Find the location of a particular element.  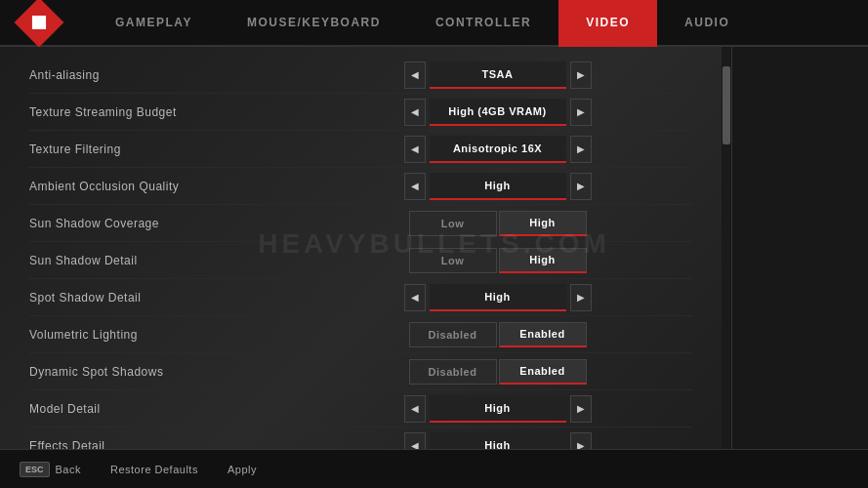

tab-audio: AUDIO is located at coordinates (707, 22).